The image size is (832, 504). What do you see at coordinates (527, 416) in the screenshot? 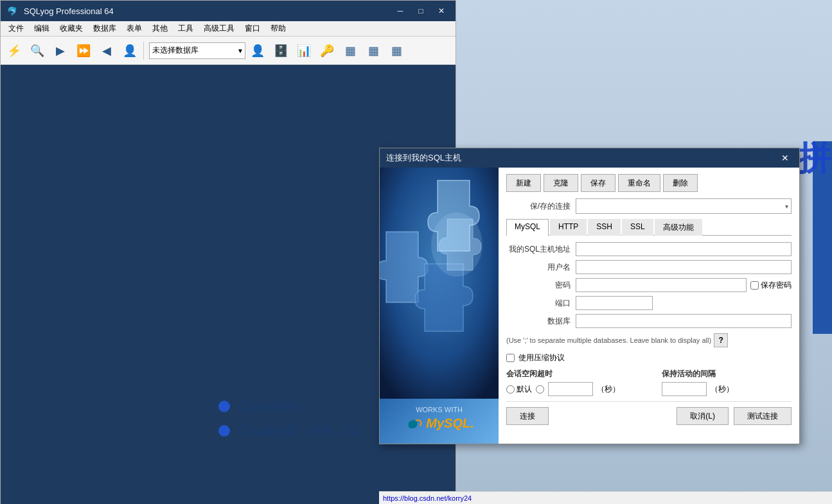
I see `connect-button: 连接` at bounding box center [527, 416].